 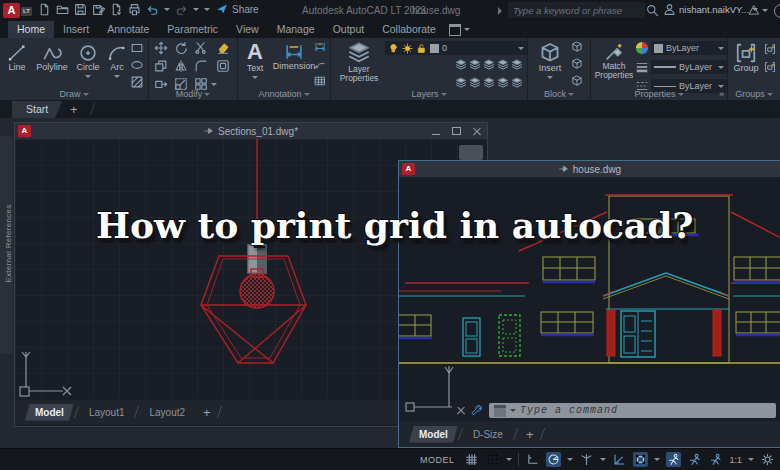 What do you see at coordinates (586, 460) in the screenshot?
I see `isometric-drafting-toggle` at bounding box center [586, 460].